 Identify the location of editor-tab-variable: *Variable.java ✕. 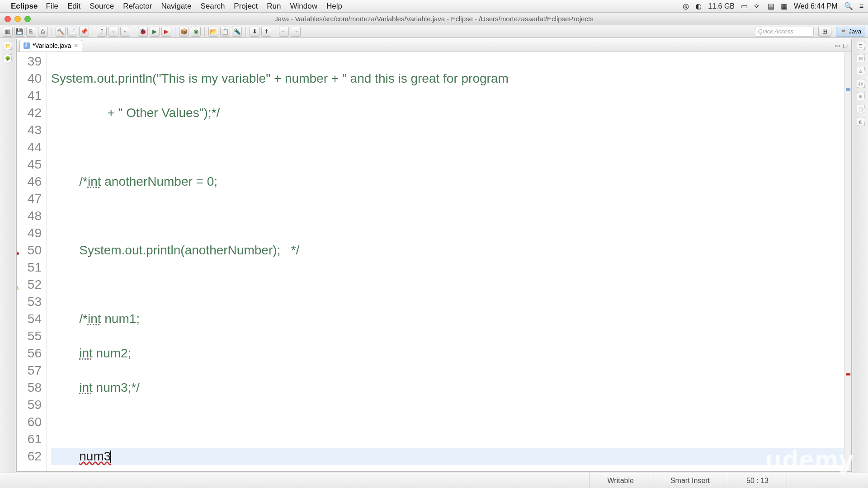
(51, 46).